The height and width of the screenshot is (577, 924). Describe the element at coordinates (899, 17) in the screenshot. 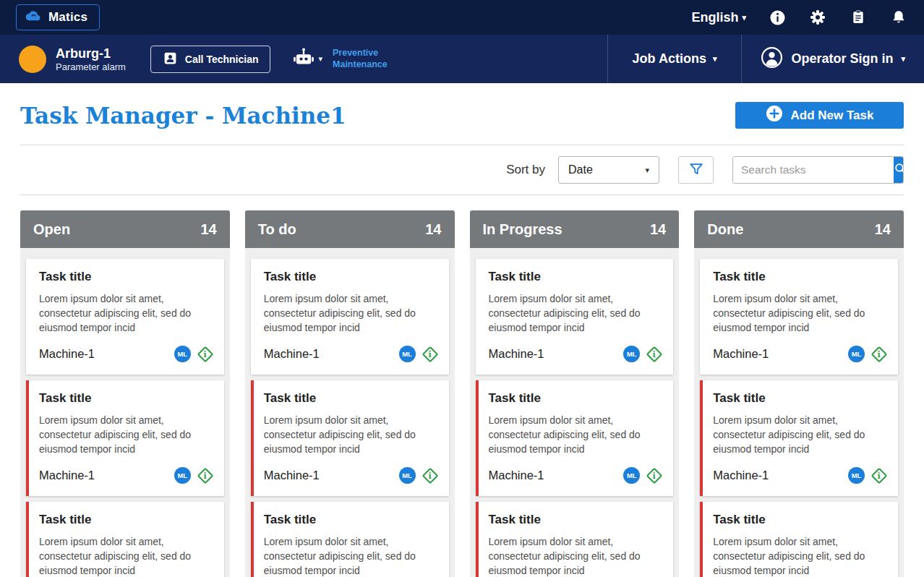

I see `bell-icon` at that location.